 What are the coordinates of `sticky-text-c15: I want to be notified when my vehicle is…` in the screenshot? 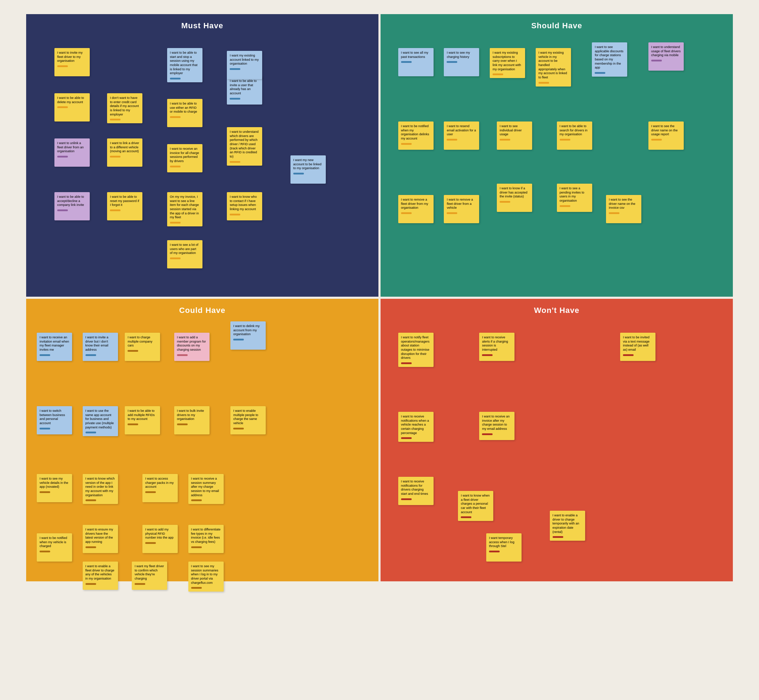 It's located at (55, 542).